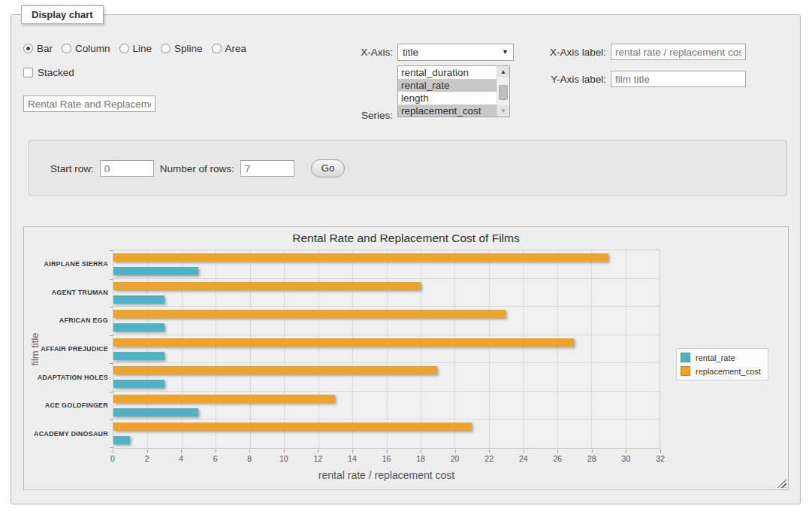  I want to click on panel-legend: Display chart, so click(62, 15).